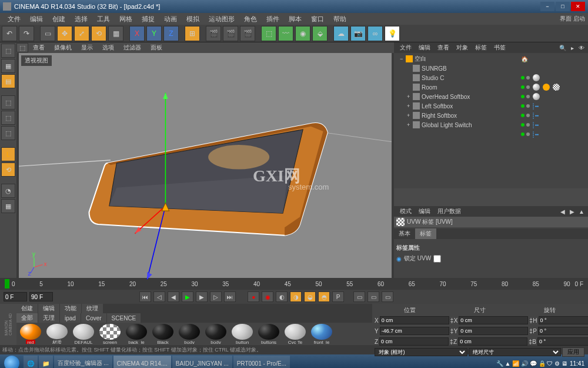 Image resolution: width=588 pixels, height=368 pixels. What do you see at coordinates (426, 234) in the screenshot?
I see `tab-tag: 标签` at bounding box center [426, 234].